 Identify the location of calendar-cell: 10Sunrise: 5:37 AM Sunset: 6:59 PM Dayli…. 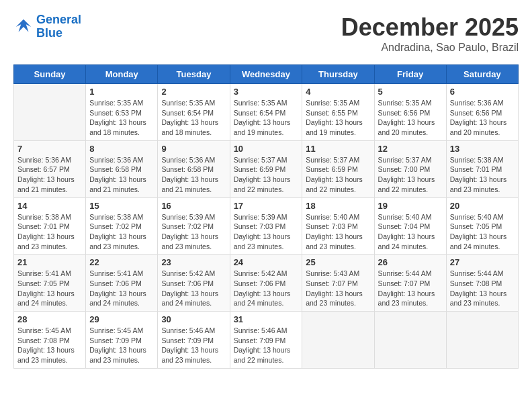
(266, 169).